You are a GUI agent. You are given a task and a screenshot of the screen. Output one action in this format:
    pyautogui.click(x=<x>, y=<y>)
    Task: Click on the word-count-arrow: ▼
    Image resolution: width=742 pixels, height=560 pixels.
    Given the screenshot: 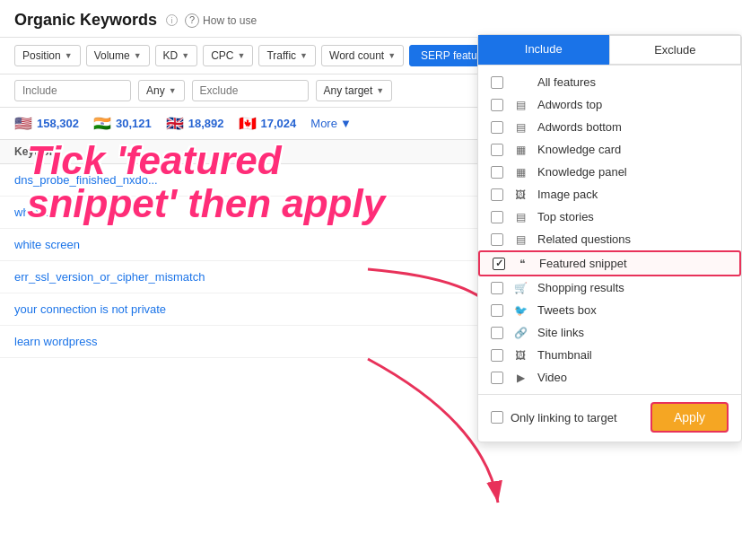 What is the action you would take?
    pyautogui.click(x=391, y=56)
    